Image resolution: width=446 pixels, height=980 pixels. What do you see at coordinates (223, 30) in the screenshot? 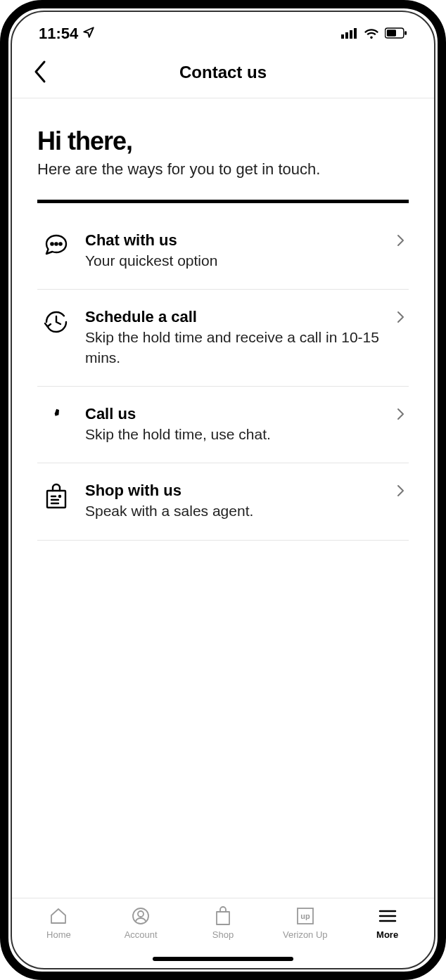
I see `status-bar: 11:54` at bounding box center [223, 30].